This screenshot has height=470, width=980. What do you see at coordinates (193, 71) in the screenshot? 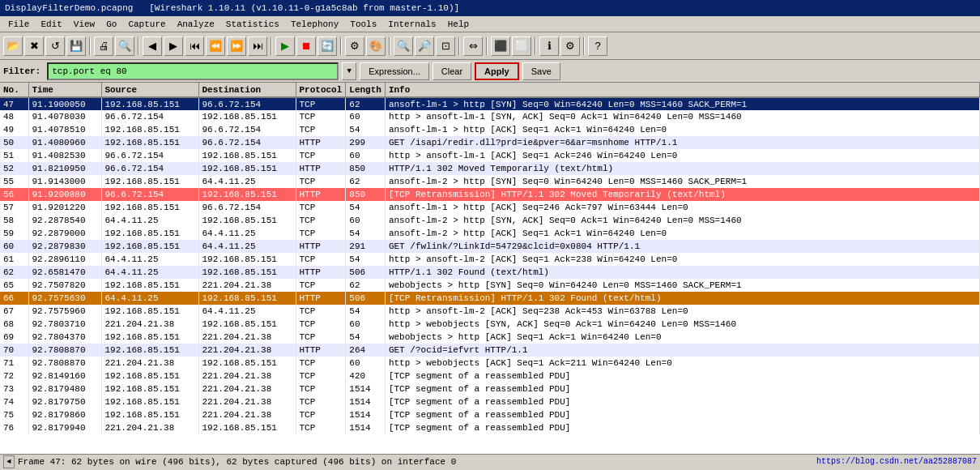
I see `filter-input` at bounding box center [193, 71].